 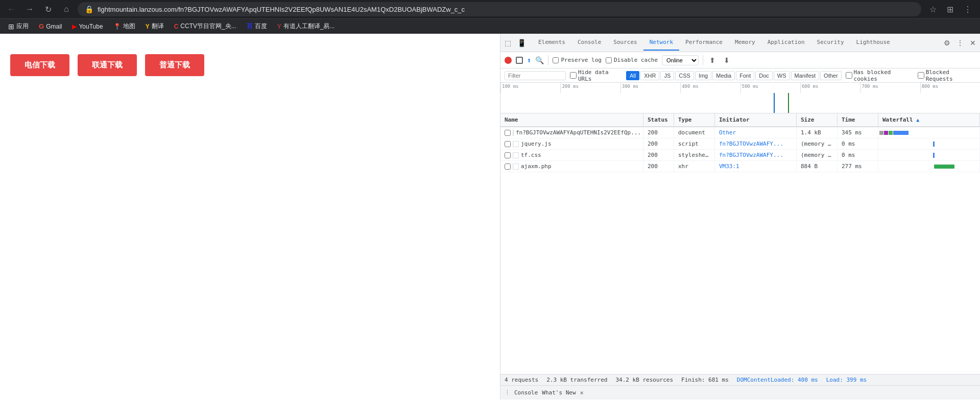 What do you see at coordinates (48, 9) in the screenshot?
I see `reload-button: ↻` at bounding box center [48, 9].